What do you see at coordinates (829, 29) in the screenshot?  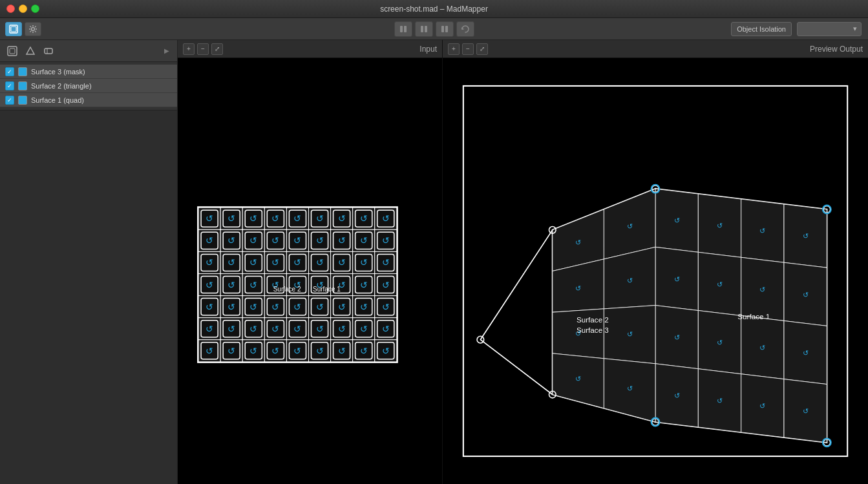 I see `isolation-dropdown: ▾` at bounding box center [829, 29].